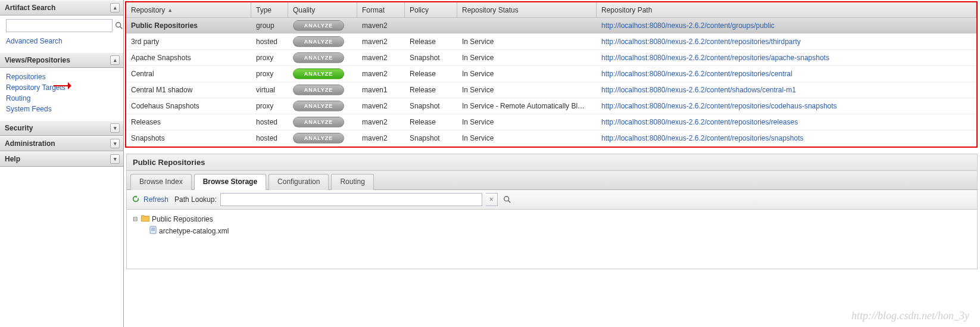  Describe the element at coordinates (189, 90) in the screenshot. I see `cell-repository: Central M1 shadow` at that location.